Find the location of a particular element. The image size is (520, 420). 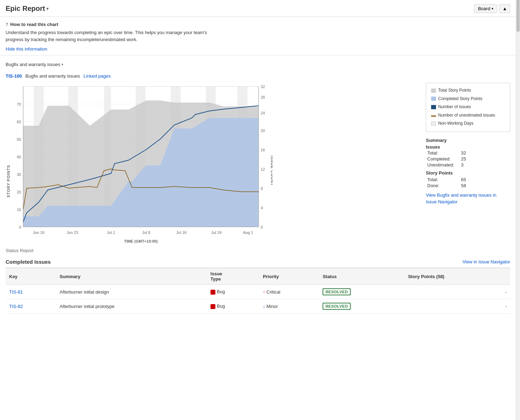

svg-text: 28 is located at coordinates (263, 97).